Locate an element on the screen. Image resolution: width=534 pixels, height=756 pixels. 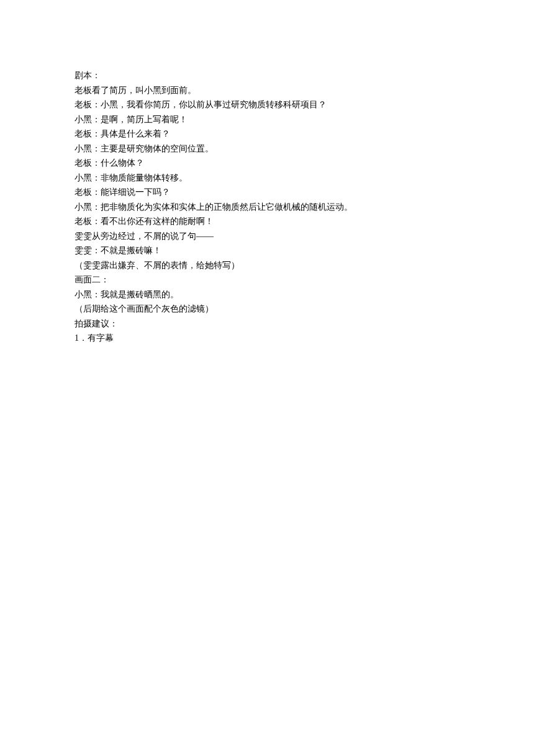
script-line: 小黑：把非物质化为实体和实体上的正物质然后让它做机械的随机运动。 is located at coordinates (267, 207).